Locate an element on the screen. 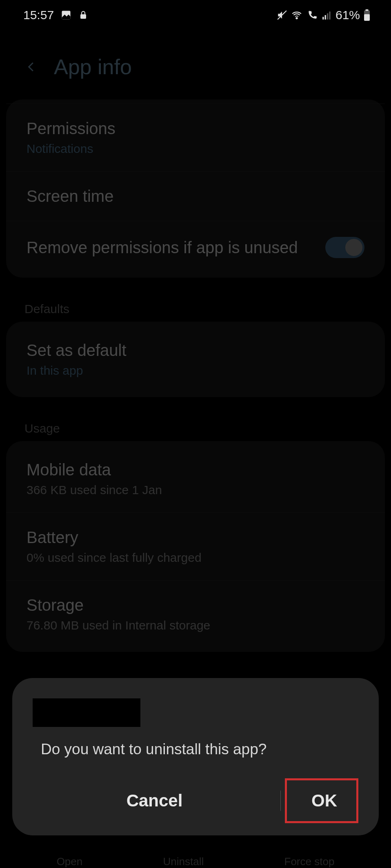  status-bar: 15:57 61% is located at coordinates (196, 15).